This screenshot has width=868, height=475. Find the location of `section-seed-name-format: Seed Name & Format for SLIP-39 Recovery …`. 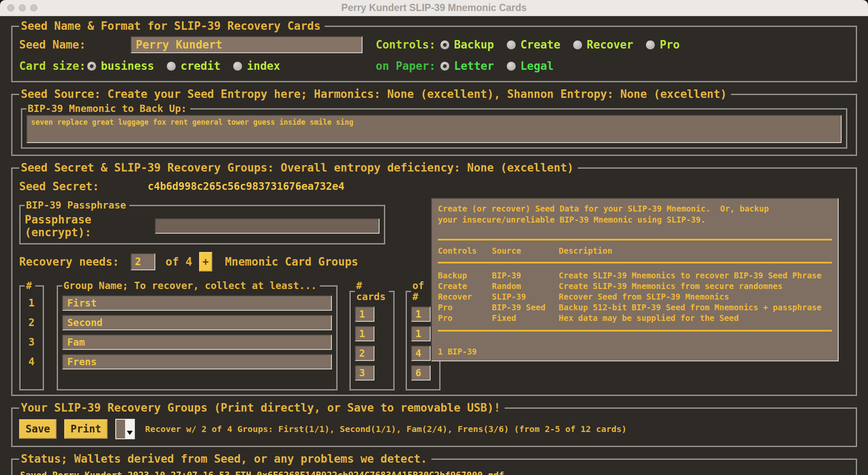

section-seed-name-format: Seed Name & Format for SLIP-39 Recovery … is located at coordinates (434, 51).